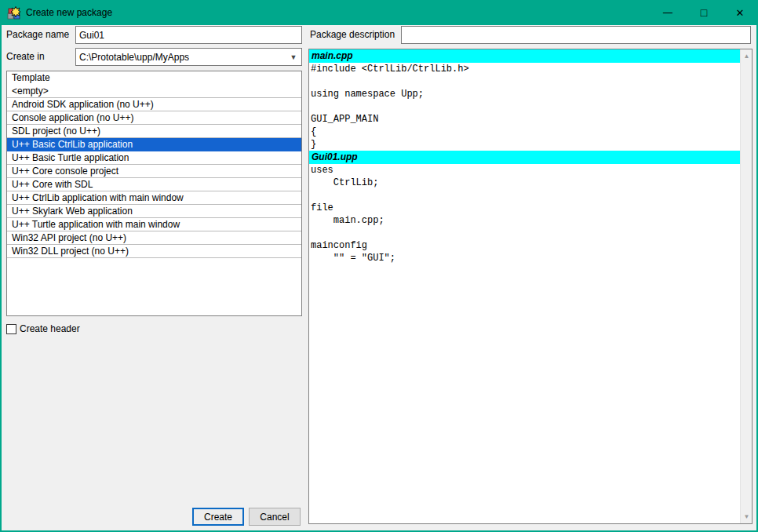 This screenshot has width=758, height=532. I want to click on template-list-item: U++ Basic Turtle application, so click(154, 159).